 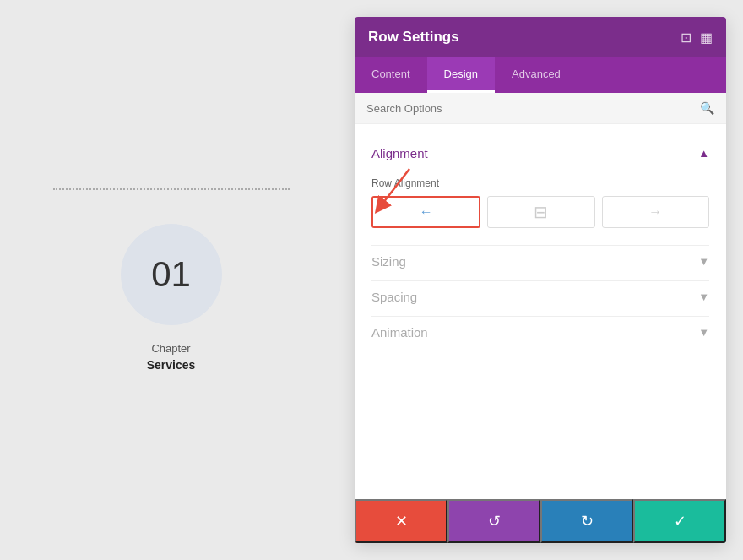 What do you see at coordinates (540, 521) in the screenshot?
I see `panel-footer: ✕ ↺ ↻ ✓` at bounding box center [540, 521].